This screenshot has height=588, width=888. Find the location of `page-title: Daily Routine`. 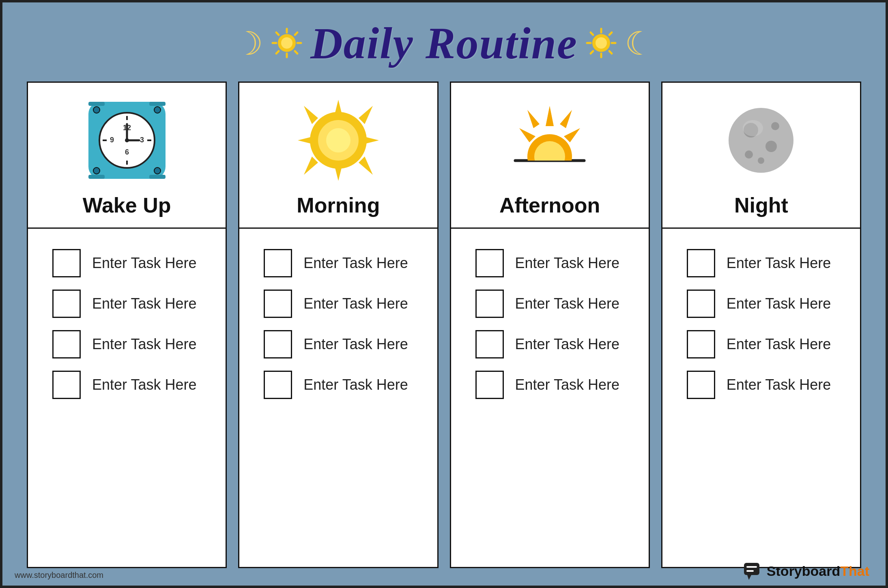

page-title: Daily Routine is located at coordinates (444, 44).